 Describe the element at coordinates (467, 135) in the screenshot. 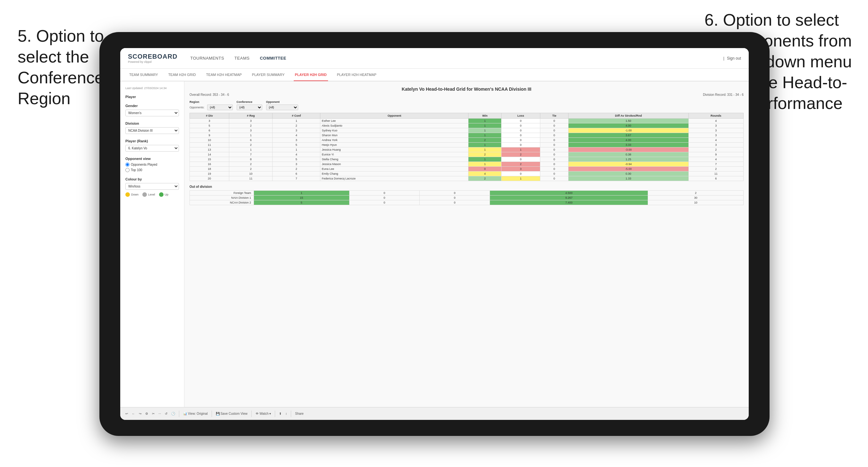

I see `table-row: 9 1 4 Sharon Mun 1 0 0 3.67 3` at that location.